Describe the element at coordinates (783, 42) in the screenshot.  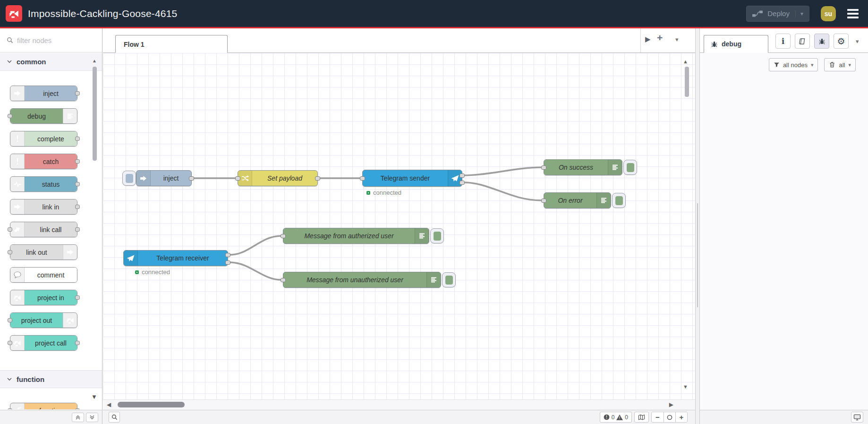
I see `info-icon: i` at that location.